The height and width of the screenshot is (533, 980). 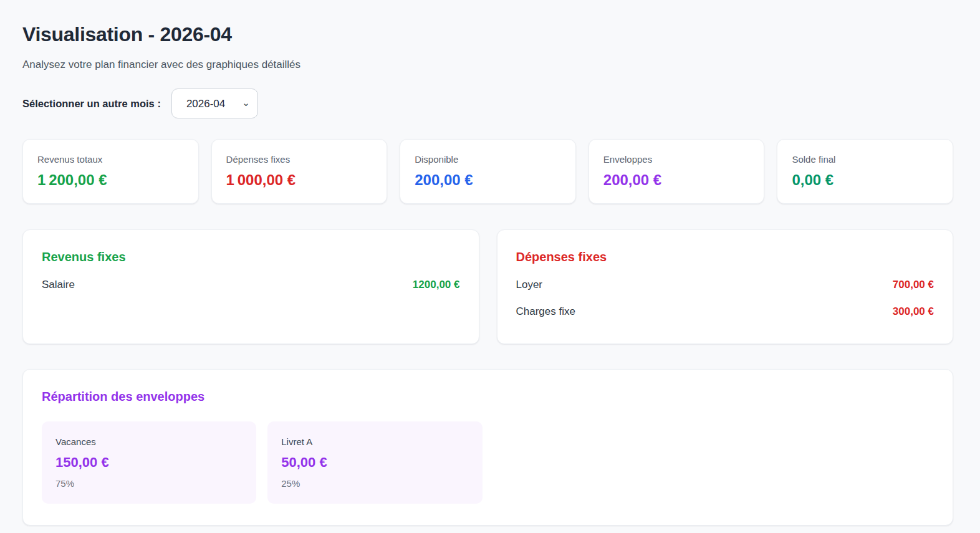 I want to click on fixed-income-panel-title: Revenus fixes, so click(x=251, y=257).